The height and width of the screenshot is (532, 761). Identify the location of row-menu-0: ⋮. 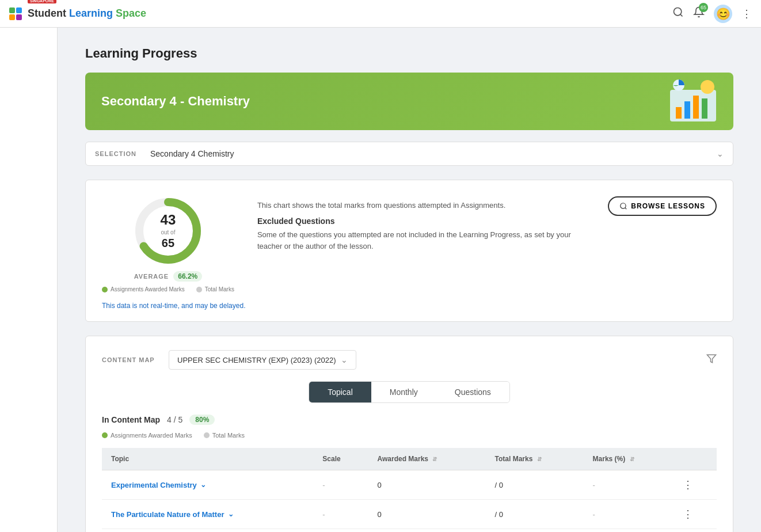
(688, 485).